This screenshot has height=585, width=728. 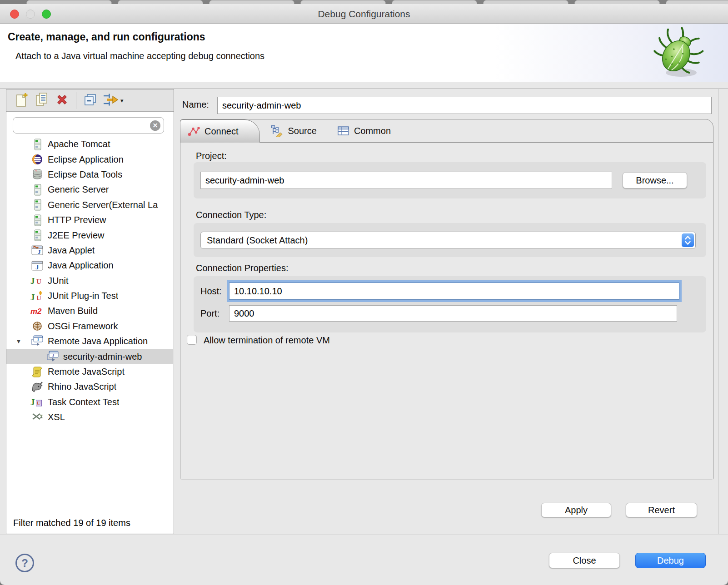 What do you see at coordinates (37, 174) in the screenshot?
I see `database-icon` at bounding box center [37, 174].